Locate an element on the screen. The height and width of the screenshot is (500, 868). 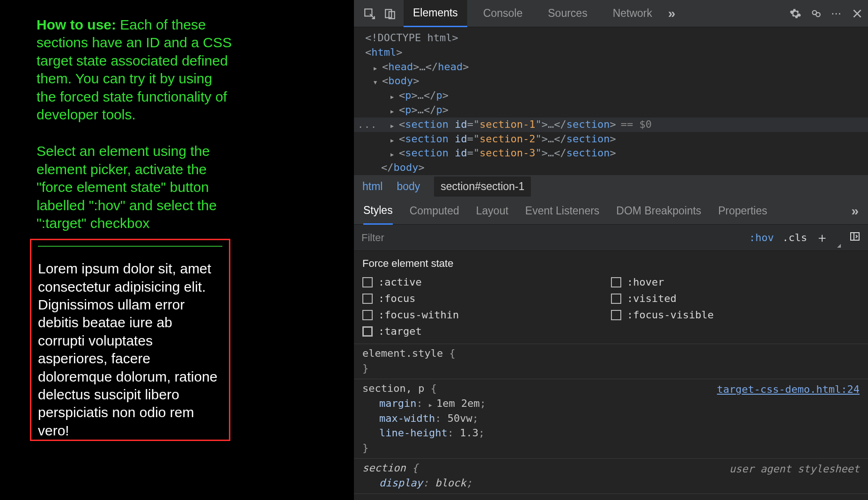
dom-row-head: <head>…</head> is located at coordinates (611, 67).